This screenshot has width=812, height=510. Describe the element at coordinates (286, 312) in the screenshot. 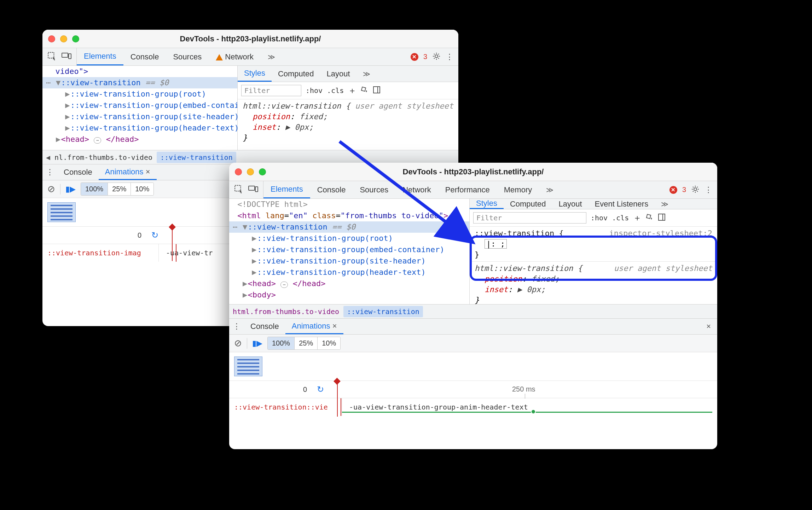

I see `breadcrumb-item: html.from-thumbs.to-video` at that location.